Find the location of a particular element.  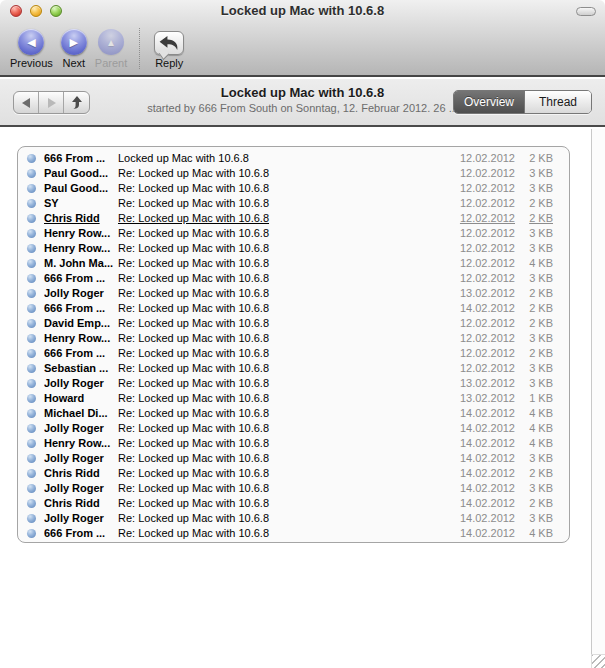

reply-button: Reply is located at coordinates (169, 50).